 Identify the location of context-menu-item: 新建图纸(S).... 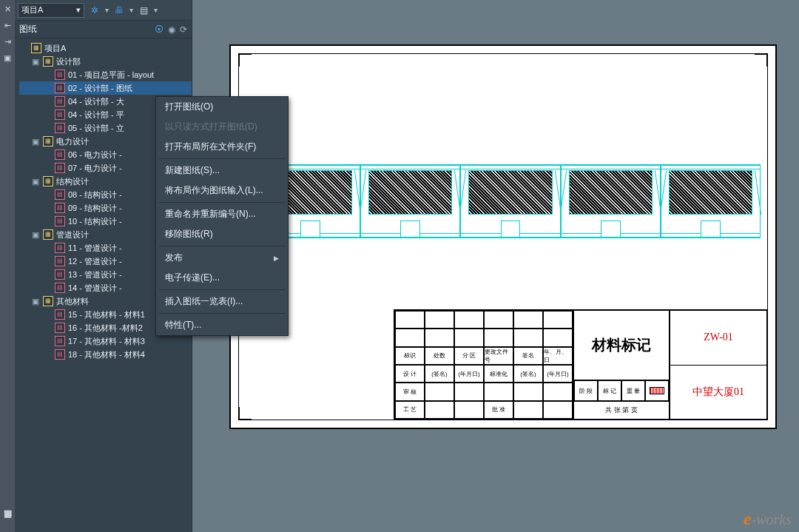
(222, 170).